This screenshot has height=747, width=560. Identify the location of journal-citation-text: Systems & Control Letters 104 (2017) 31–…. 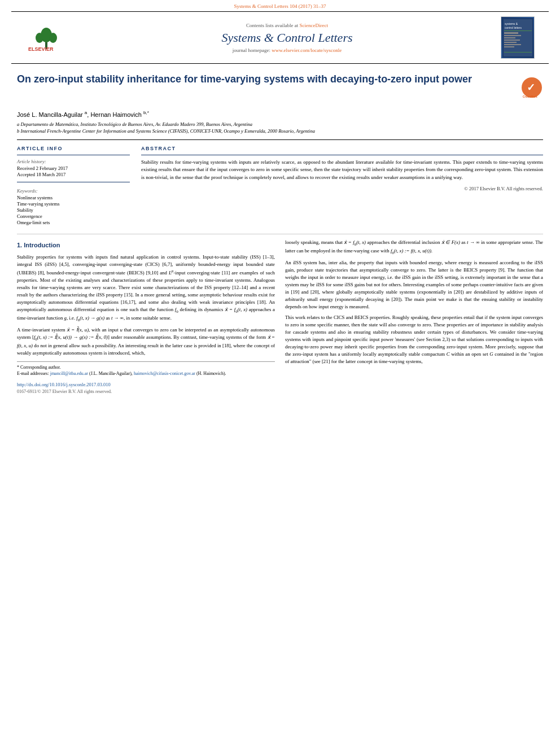
(280, 6).